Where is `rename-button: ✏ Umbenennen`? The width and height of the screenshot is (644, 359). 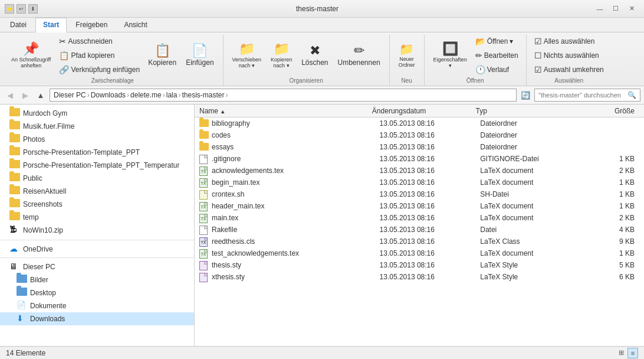
rename-button: ✏ Umbenennen is located at coordinates (359, 56).